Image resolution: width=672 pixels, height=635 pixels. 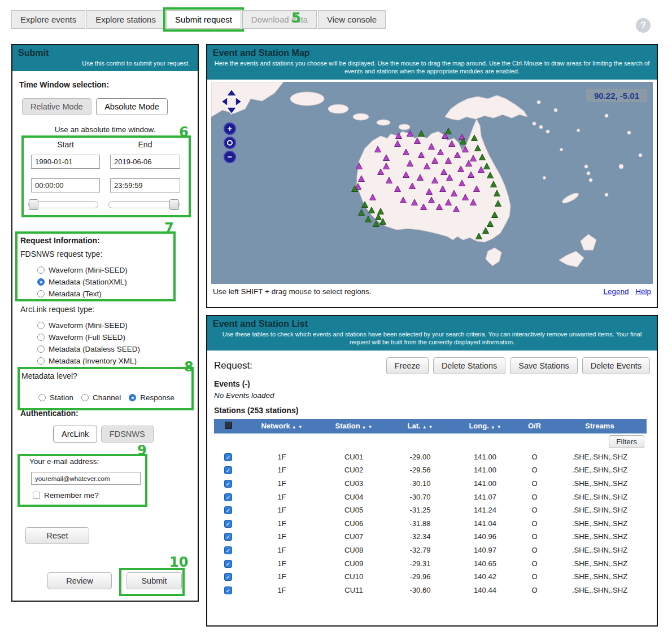 What do you see at coordinates (111, 397) in the screenshot?
I see `metadata-level-options: StationChannelResponse` at bounding box center [111, 397].